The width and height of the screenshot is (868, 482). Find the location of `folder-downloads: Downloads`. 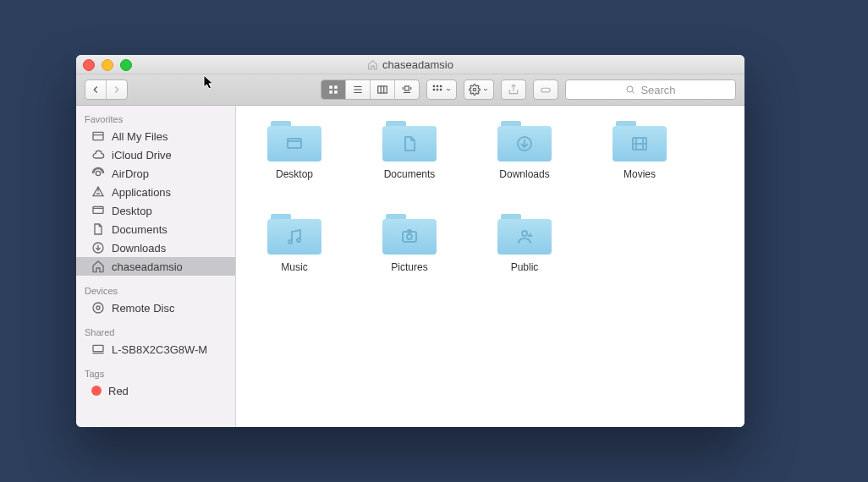

folder-downloads: Downloads is located at coordinates (525, 151).